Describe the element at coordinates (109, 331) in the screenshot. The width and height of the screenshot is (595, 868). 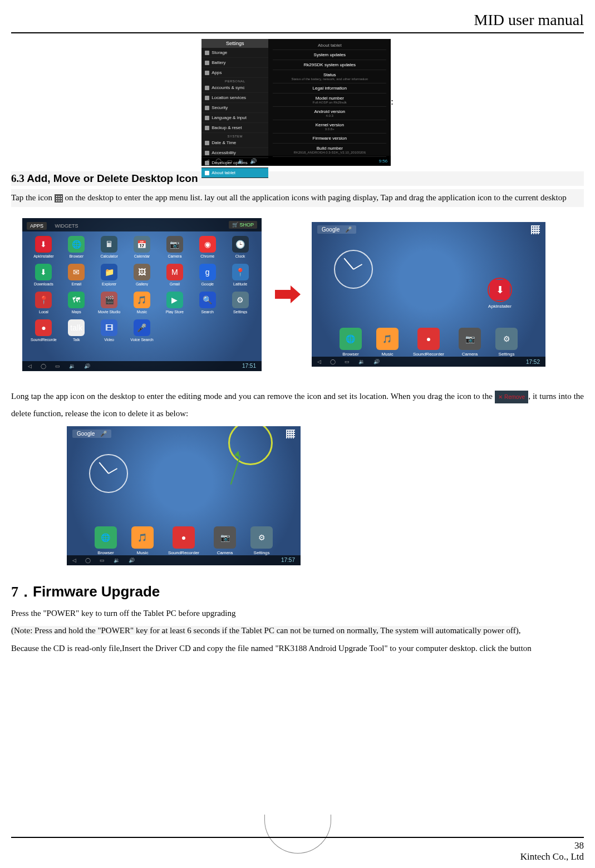
I see `app-video: 🎞Video` at that location.